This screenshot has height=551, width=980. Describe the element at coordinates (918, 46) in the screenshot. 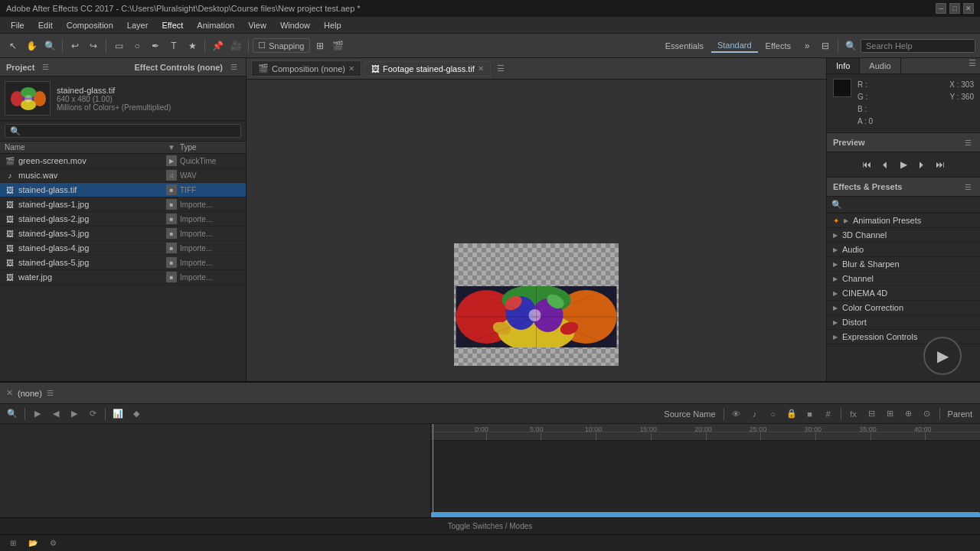

I see `search-help-bar: Search Help` at that location.